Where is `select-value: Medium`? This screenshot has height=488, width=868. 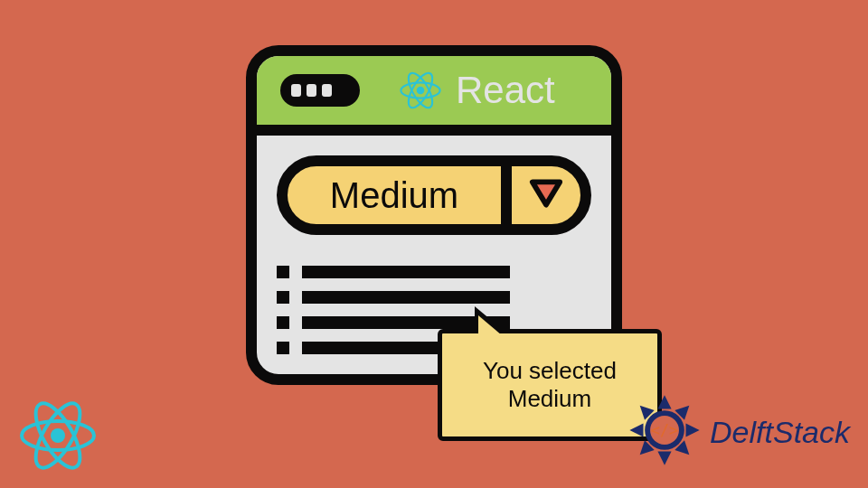 select-value: Medium is located at coordinates (394, 195).